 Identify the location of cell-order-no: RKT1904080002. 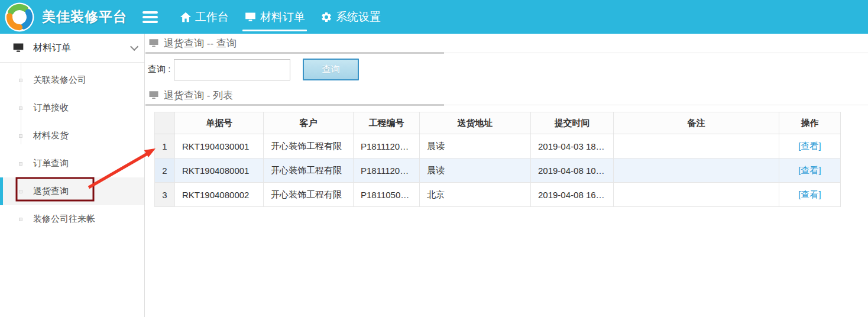
(219, 195).